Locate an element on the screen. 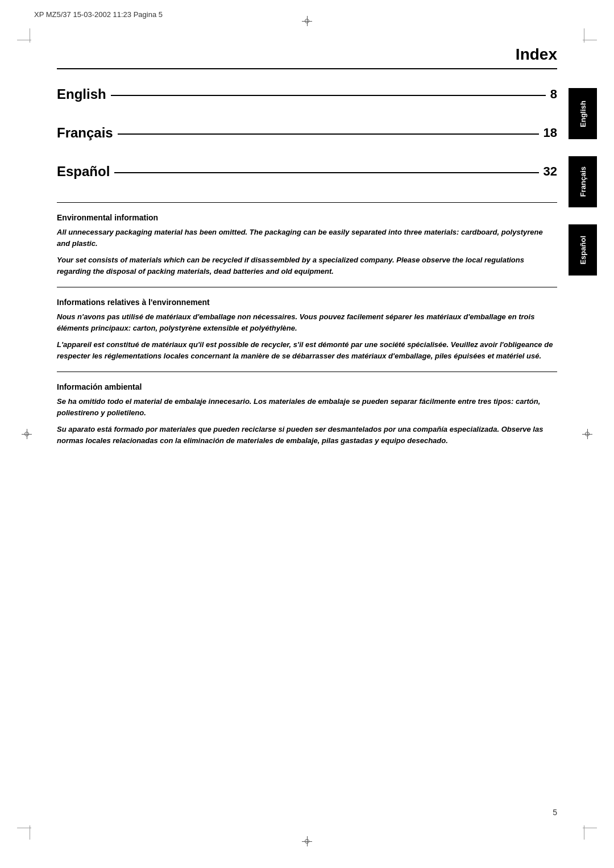 This screenshot has height=868, width=614. env-paragraph-english-1: All unnecessary packaging material has b… is located at coordinates (307, 237).